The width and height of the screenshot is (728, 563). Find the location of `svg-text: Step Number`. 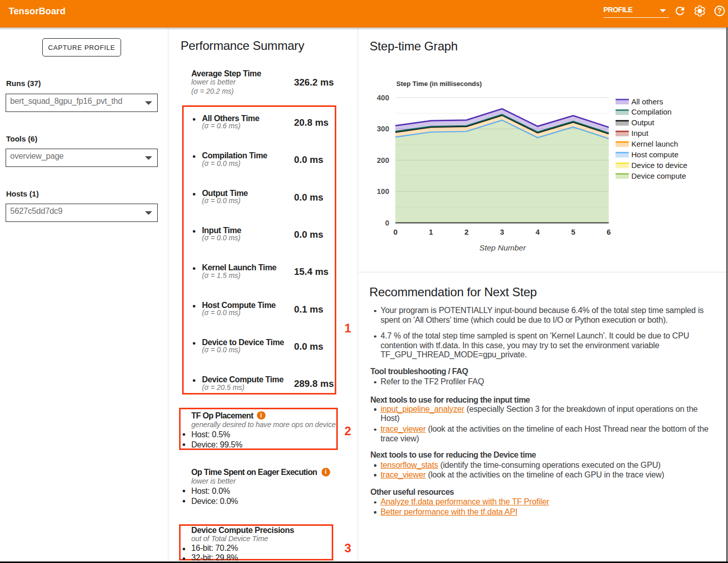

svg-text: Step Number is located at coordinates (503, 247).